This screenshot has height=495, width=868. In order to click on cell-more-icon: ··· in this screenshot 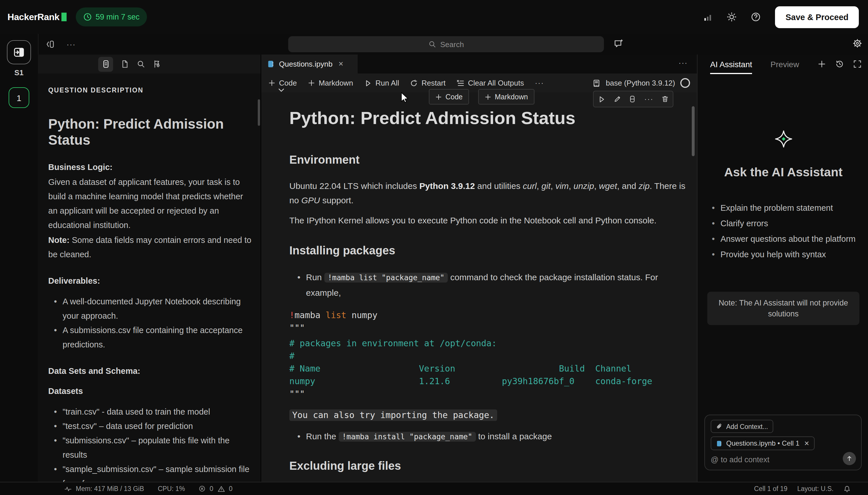, I will do `click(649, 99)`.